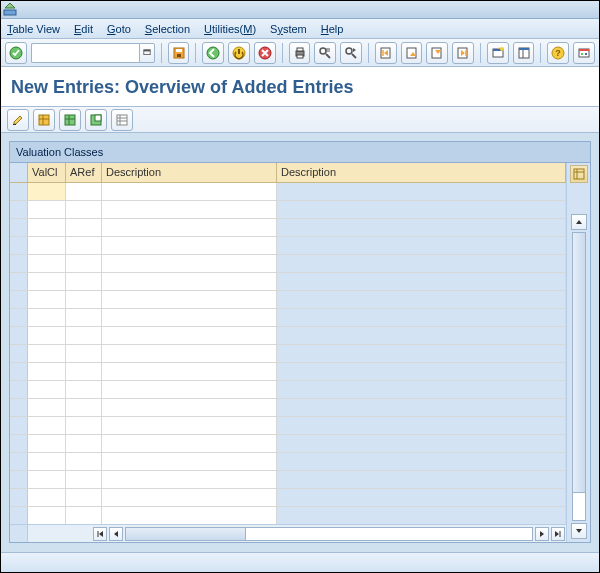 Image resolution: width=600 pixels, height=573 pixels. I want to click on save-button, so click(179, 53).